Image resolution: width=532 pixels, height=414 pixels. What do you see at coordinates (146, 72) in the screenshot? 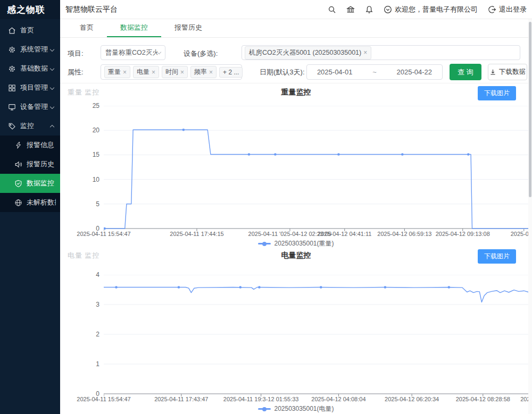
I see `attribute-tag-电量: 电量×` at bounding box center [146, 72].